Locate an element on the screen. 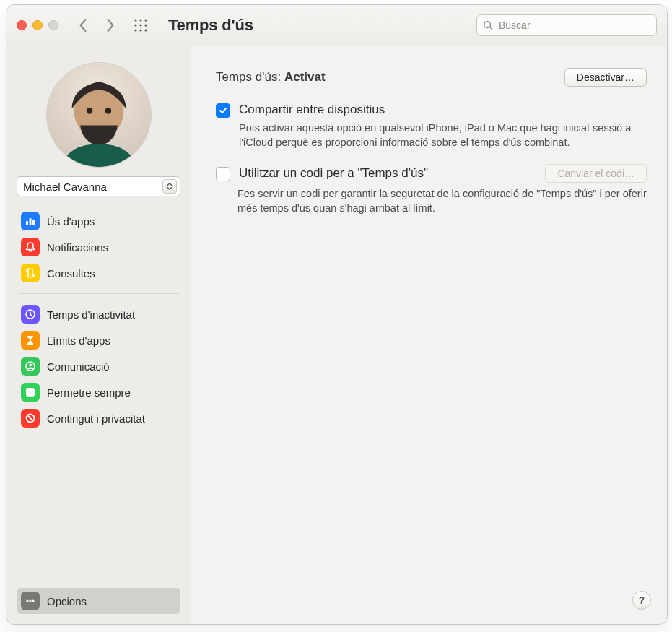 Image resolution: width=672 pixels, height=632 pixels. sidebar-group-limits: Temps d'inactivitatLímits d'appsComunica… is located at coordinates (98, 366).